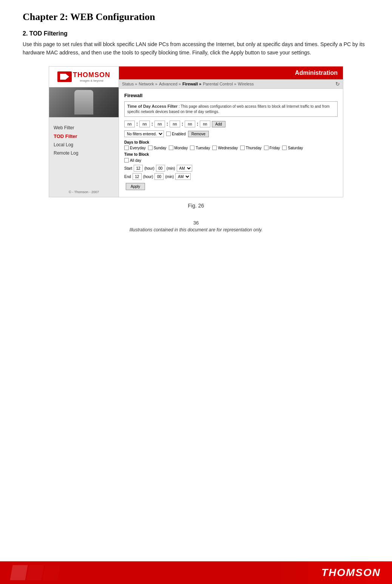 The image size is (392, 584). I want to click on end-label: End, so click(128, 177).